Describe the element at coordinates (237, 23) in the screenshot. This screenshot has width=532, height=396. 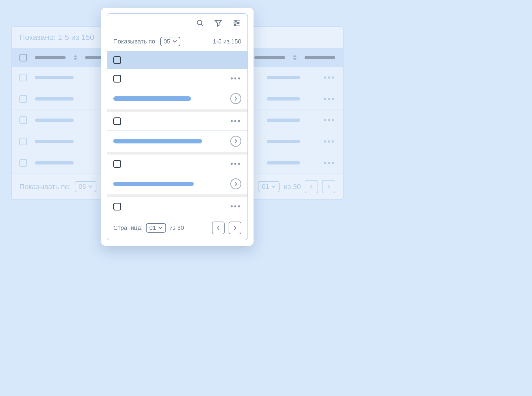
I see `settings-sliders-icon` at that location.